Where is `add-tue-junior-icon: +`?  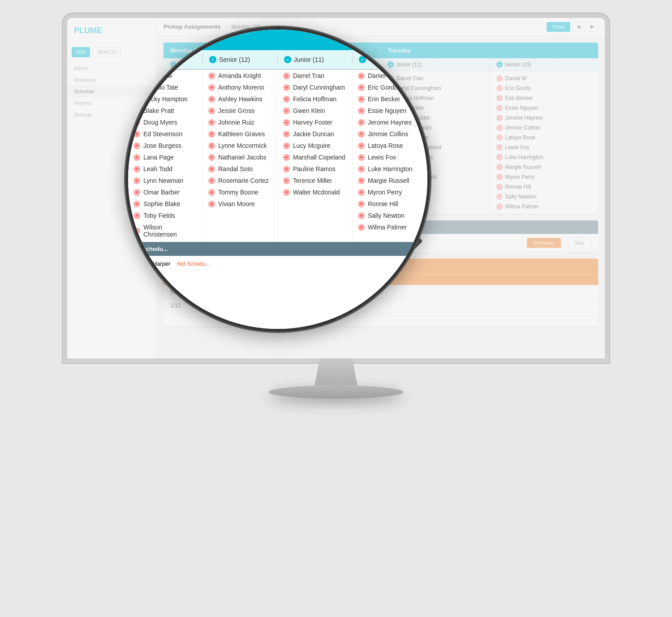 add-tue-junior-icon: + is located at coordinates (391, 65).